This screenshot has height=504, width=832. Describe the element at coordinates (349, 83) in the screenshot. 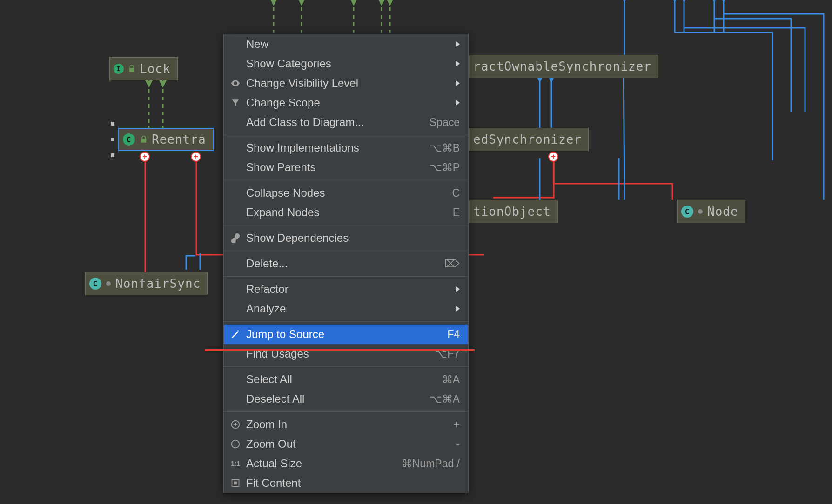

I see `menu-label: Change Visibility Level` at that location.